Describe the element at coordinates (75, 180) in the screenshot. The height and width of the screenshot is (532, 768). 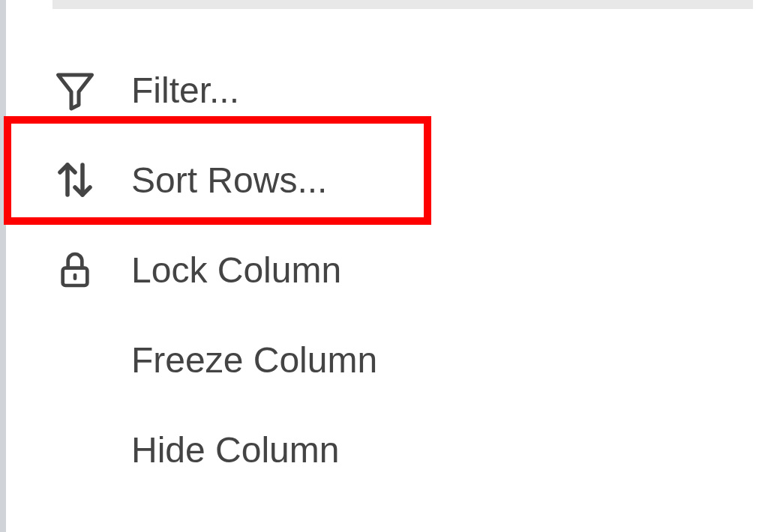
I see `sort-icon` at that location.